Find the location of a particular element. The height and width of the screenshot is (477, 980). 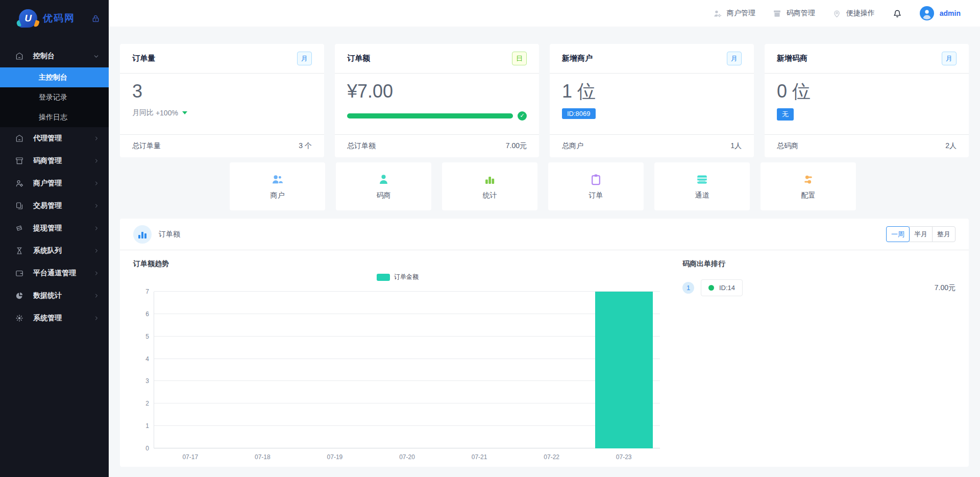

card-footer: 总码商 2人 is located at coordinates (867, 146).